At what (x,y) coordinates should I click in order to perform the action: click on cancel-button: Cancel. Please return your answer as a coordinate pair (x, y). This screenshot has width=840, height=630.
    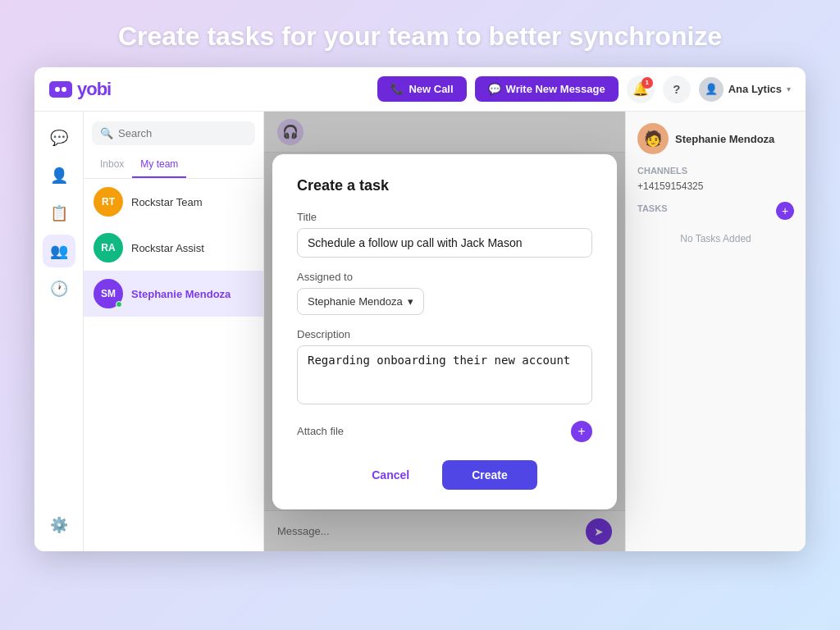
    Looking at the image, I should click on (390, 475).